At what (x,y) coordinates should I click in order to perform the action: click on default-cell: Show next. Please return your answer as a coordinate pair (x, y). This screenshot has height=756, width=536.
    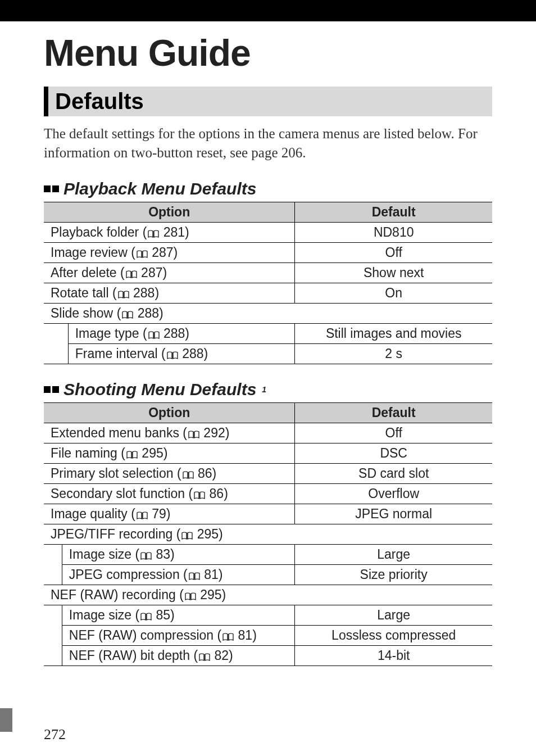
    Looking at the image, I should click on (393, 273).